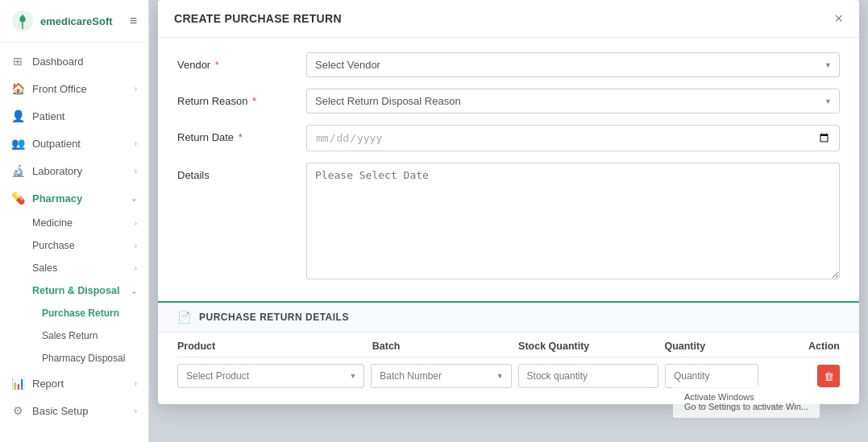 This screenshot has width=868, height=442. What do you see at coordinates (573, 138) in the screenshot?
I see `return-date-control` at bounding box center [573, 138].